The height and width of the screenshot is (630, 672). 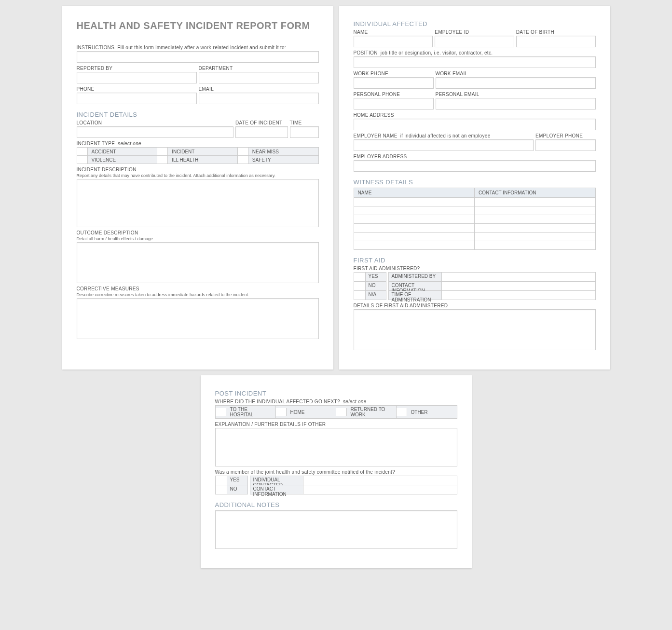 I want to click on cm-individual-label: INDIVIDUAL CONTACTED, so click(x=277, y=480).